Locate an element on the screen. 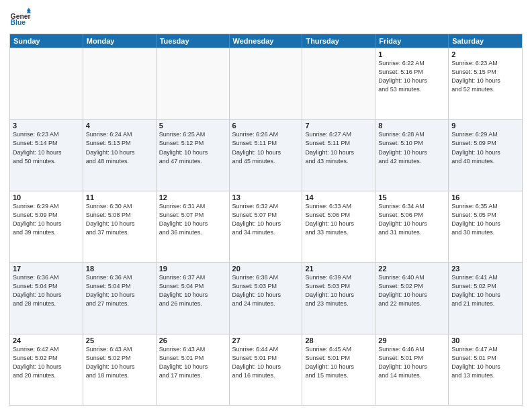 Image resolution: width=532 pixels, height=411 pixels. day-cell-21: 21Sunrise: 6:39 AM Sunset: 5:03 PM Dayli… is located at coordinates (339, 298).